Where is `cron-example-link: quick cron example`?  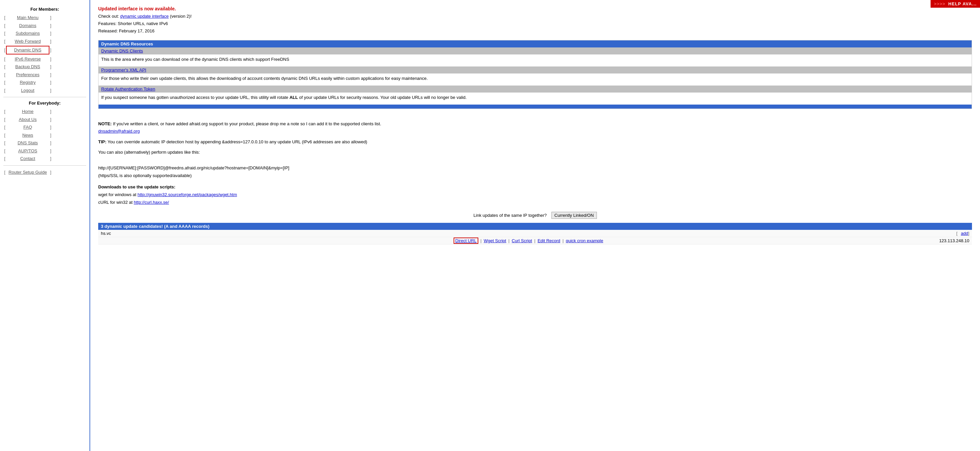 cron-example-link: quick cron example is located at coordinates (584, 241).